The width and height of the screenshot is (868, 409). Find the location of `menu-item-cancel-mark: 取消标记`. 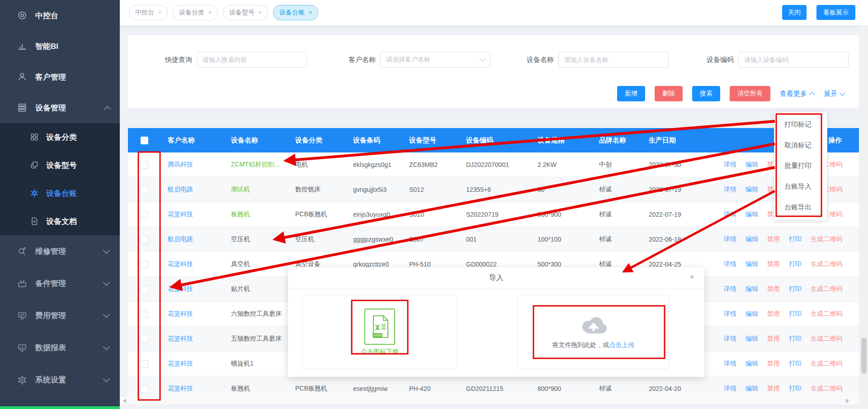

menu-item-cancel-mark: 取消标记 is located at coordinates (801, 145).